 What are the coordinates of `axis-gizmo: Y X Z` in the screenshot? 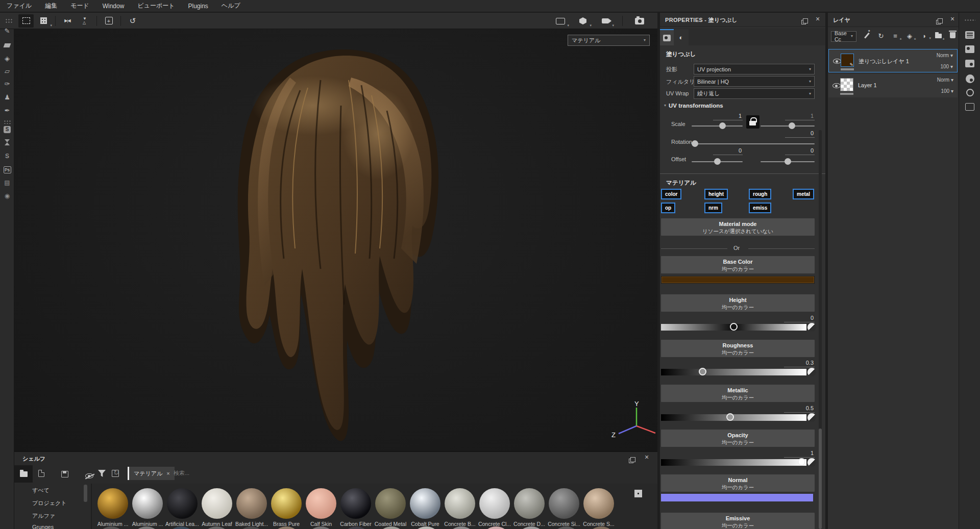 It's located at (634, 425).